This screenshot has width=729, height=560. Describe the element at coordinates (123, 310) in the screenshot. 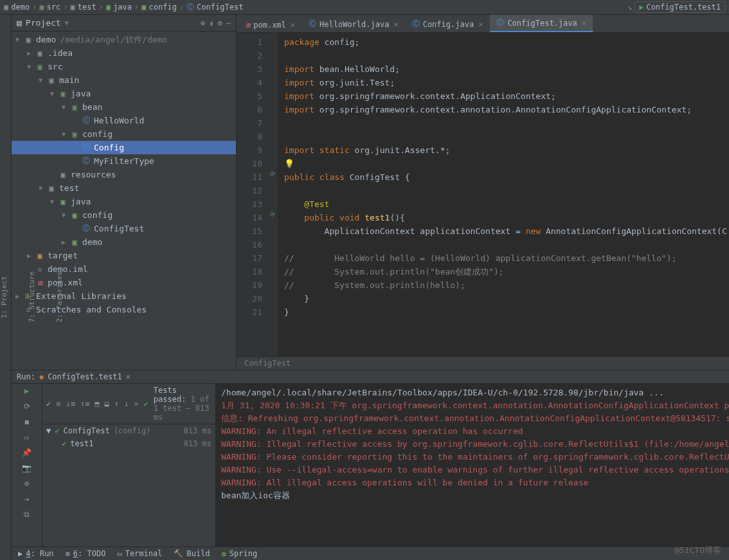

I see `tree-node: ▫Scratches and Consoles` at that location.